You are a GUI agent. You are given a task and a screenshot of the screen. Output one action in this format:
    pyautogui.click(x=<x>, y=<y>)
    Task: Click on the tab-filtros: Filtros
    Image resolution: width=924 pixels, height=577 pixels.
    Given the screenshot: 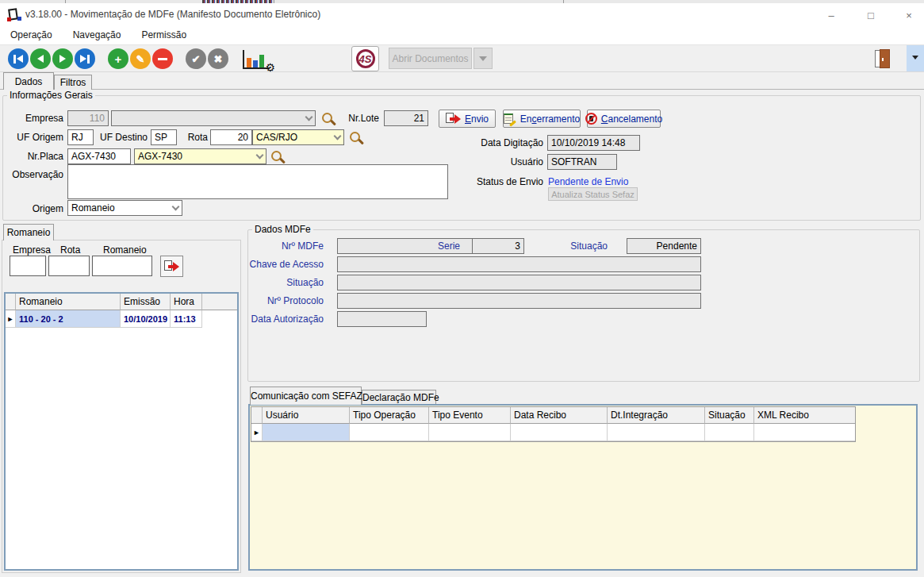 What is the action you would take?
    pyautogui.click(x=73, y=83)
    